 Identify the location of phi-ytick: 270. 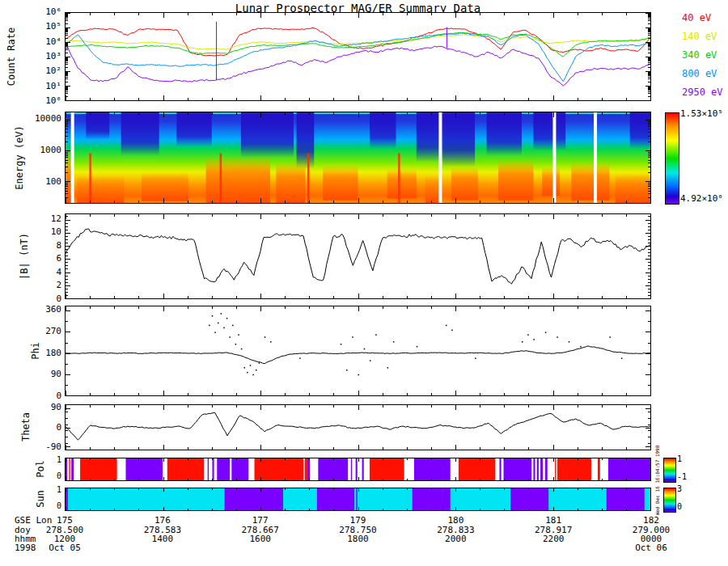
(44, 332).